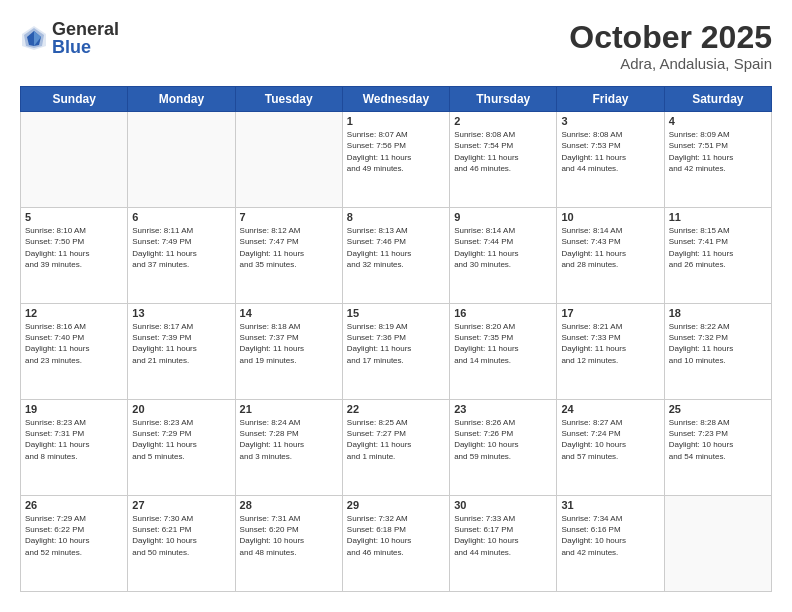 Image resolution: width=792 pixels, height=612 pixels. I want to click on calendar-cell: 23Sunrise: 8:26 AM Sunset: 7:26 PM Dayli…, so click(504, 448).